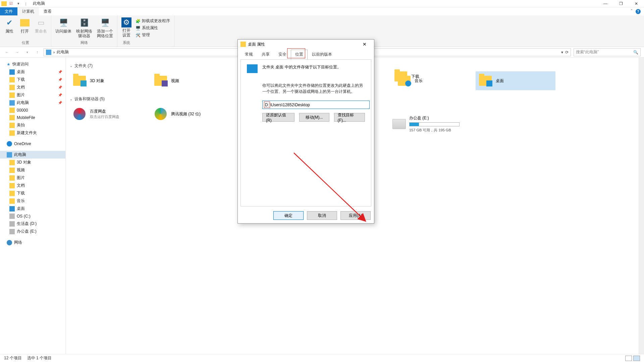  I want to click on up-button: ↑, so click(37, 52).